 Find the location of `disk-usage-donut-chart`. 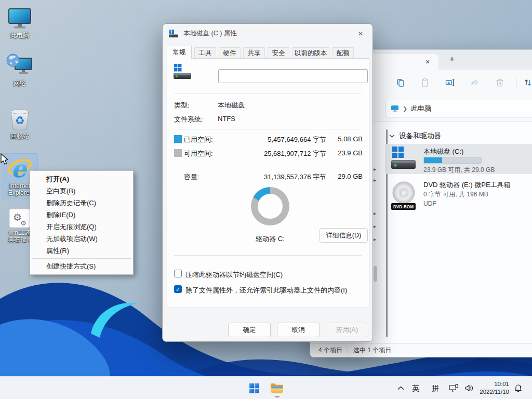

disk-usage-donut-chart is located at coordinates (270, 206).